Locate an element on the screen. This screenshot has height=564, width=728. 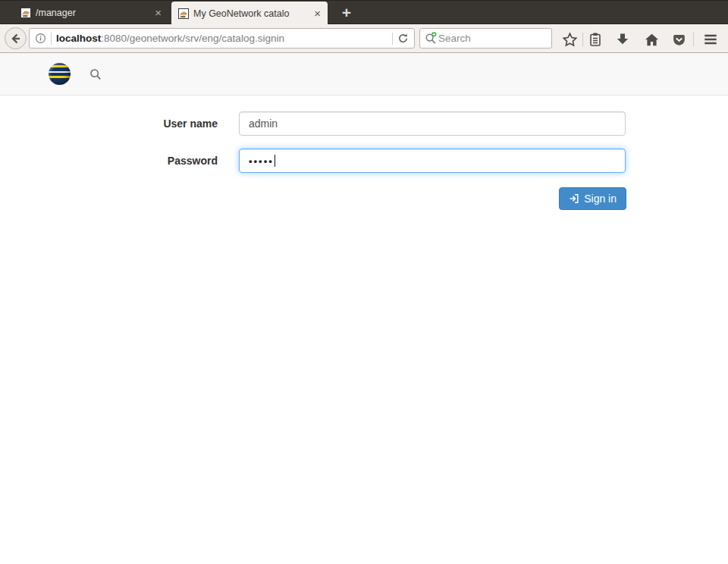
password-masked-value: ••••• is located at coordinates (261, 161).